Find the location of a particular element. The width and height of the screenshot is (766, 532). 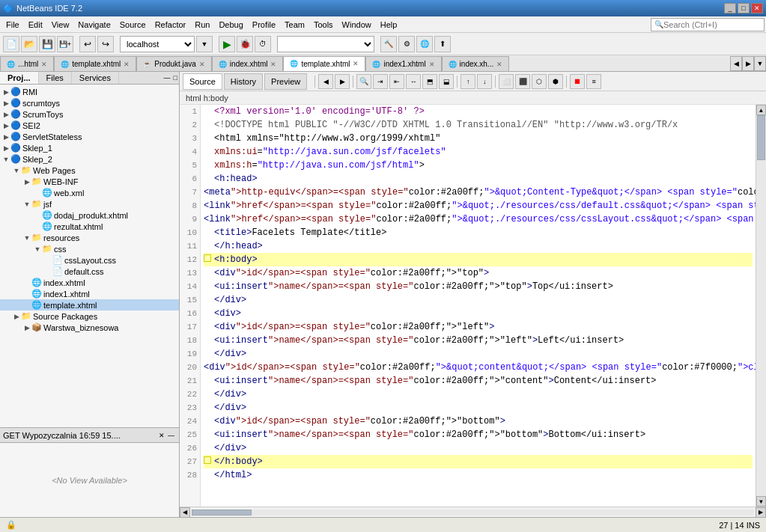

search-bar: 🔍 is located at coordinates (708, 25).